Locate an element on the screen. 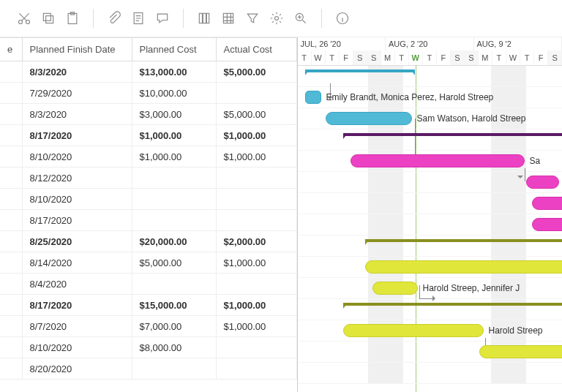 The image size is (562, 392). attach-icon is located at coordinates (114, 18).